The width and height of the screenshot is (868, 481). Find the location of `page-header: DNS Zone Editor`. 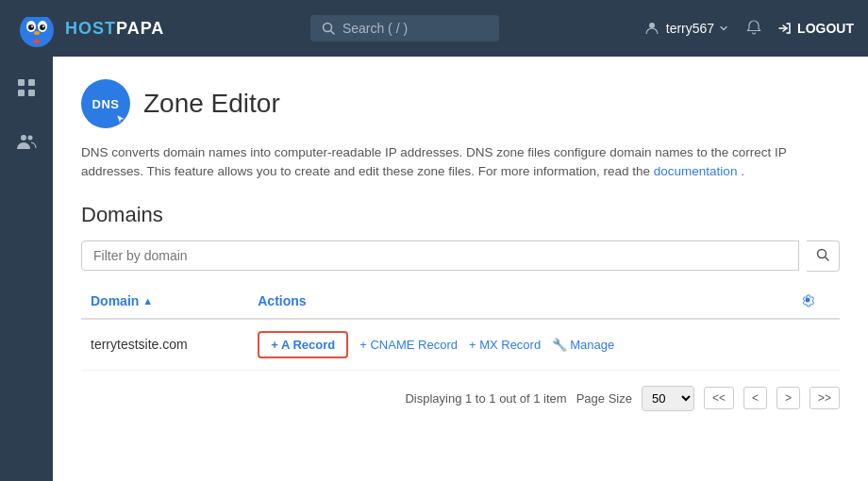

page-header: DNS Zone Editor is located at coordinates (460, 104).